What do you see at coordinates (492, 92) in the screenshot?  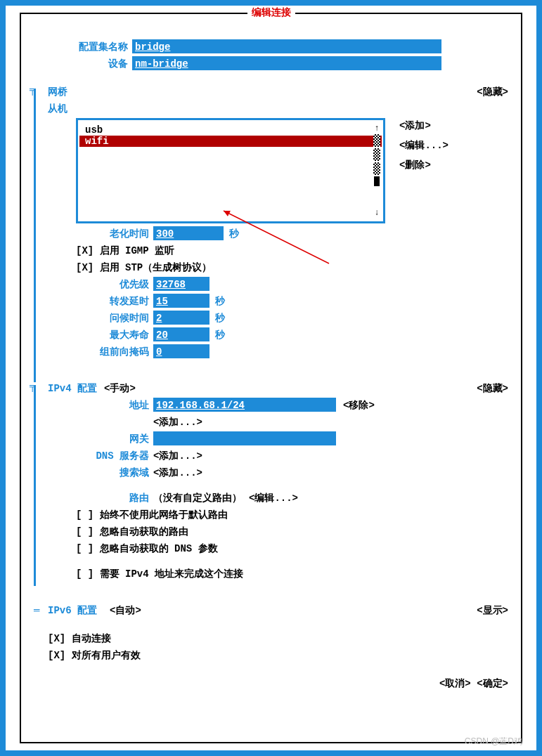 I see `bridge-hide-button: <隐藏>` at bounding box center [492, 92].